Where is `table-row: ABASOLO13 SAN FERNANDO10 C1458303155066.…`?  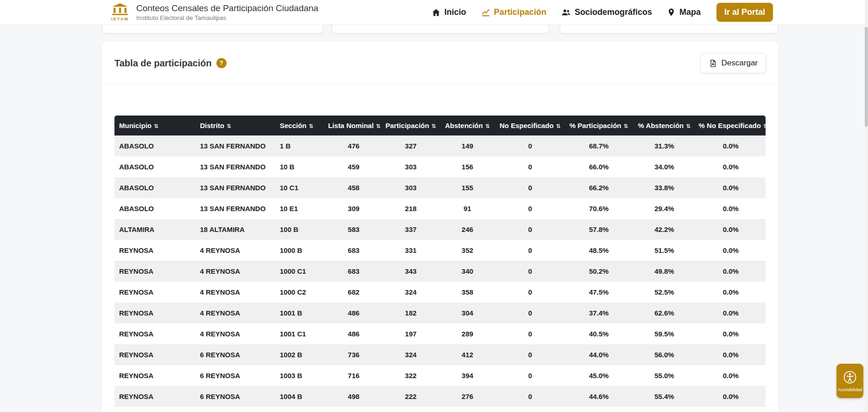 table-row: ABASOLO13 SAN FERNANDO10 C1458303155066.… is located at coordinates (440, 187).